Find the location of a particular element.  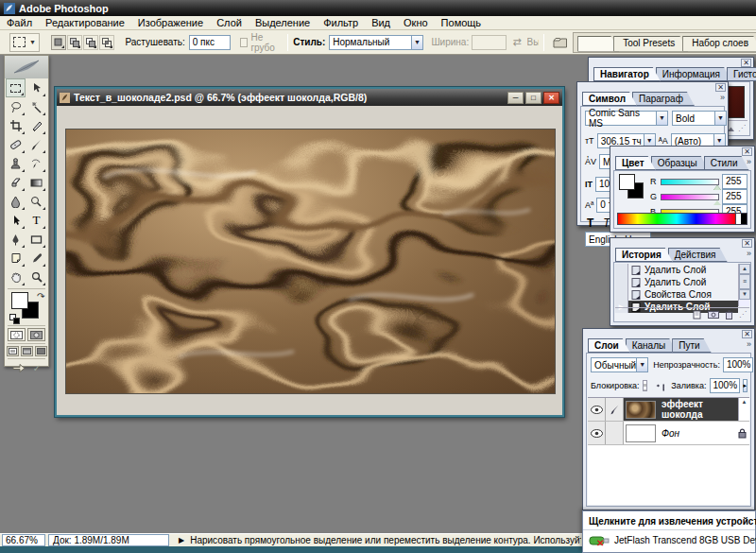

lock-all-icon is located at coordinates (663, 386).